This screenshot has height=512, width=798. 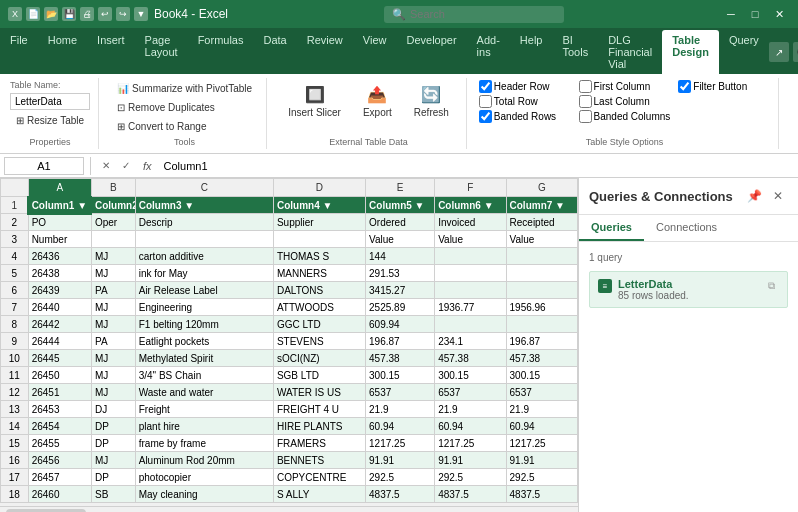 What do you see at coordinates (113, 494) in the screenshot?
I see `cell: SB` at bounding box center [113, 494].